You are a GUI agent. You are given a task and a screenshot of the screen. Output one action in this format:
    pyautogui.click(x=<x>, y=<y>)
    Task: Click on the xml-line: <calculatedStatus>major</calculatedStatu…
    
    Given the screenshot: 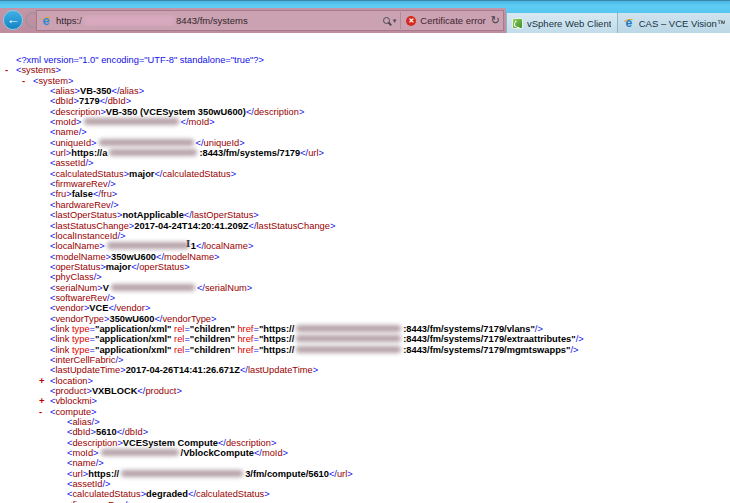 What is the action you would take?
    pyautogui.click(x=365, y=174)
    